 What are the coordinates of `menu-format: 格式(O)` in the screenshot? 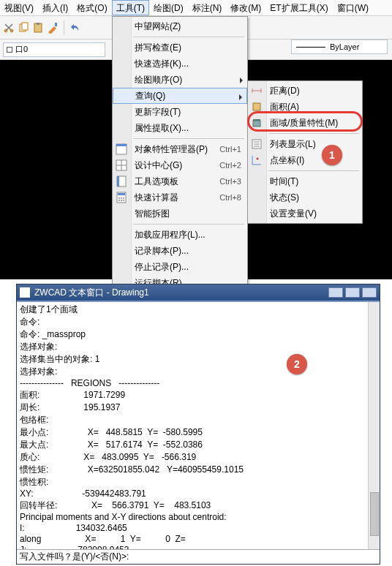 It's located at (92, 7).